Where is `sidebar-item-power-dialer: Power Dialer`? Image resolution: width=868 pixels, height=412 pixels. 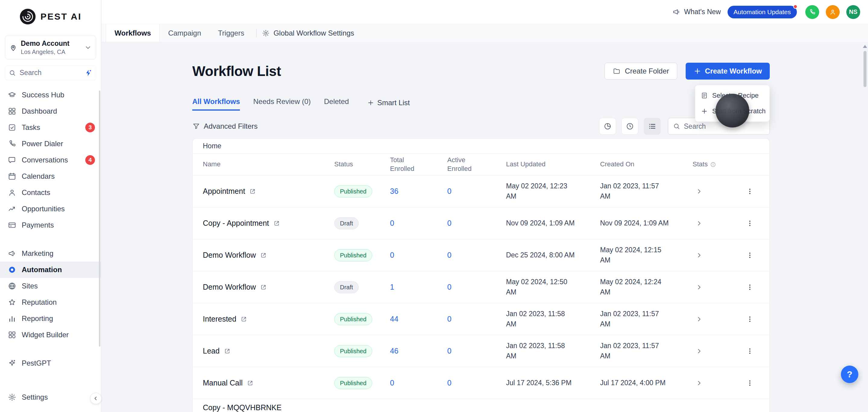
sidebar-item-power-dialer: Power Dialer is located at coordinates (51, 144).